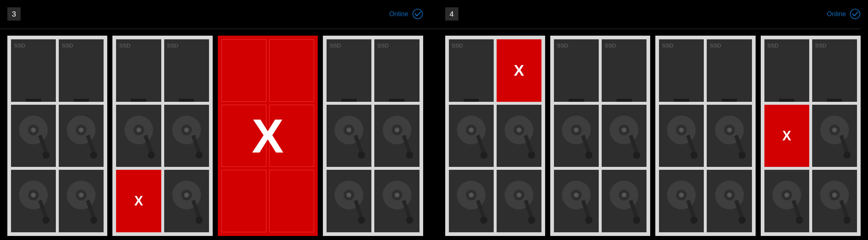 The height and width of the screenshot is (240, 868). Describe the element at coordinates (855, 14) in the screenshot. I see `check-circle-icon` at that location.